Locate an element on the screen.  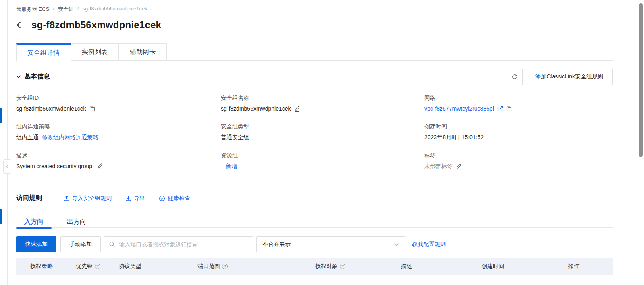
field-network: 网络 vpc-f8z677mwtcyl2ruc885pi is located at coordinates (468, 103).